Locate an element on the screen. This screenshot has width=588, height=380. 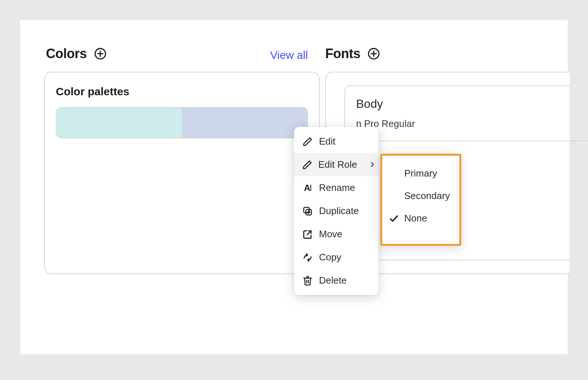
menu-item-delete: Delete is located at coordinates (336, 280).